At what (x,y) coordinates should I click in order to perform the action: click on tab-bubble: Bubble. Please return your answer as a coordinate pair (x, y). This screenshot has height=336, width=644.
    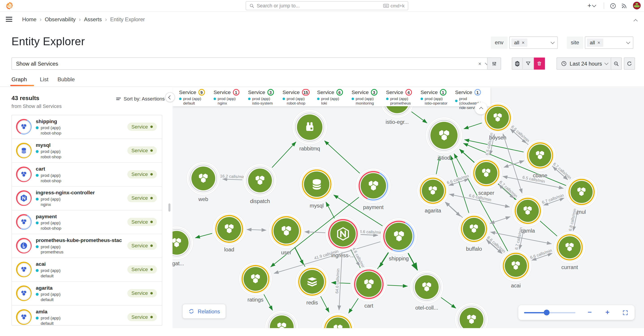
    Looking at the image, I should click on (66, 79).